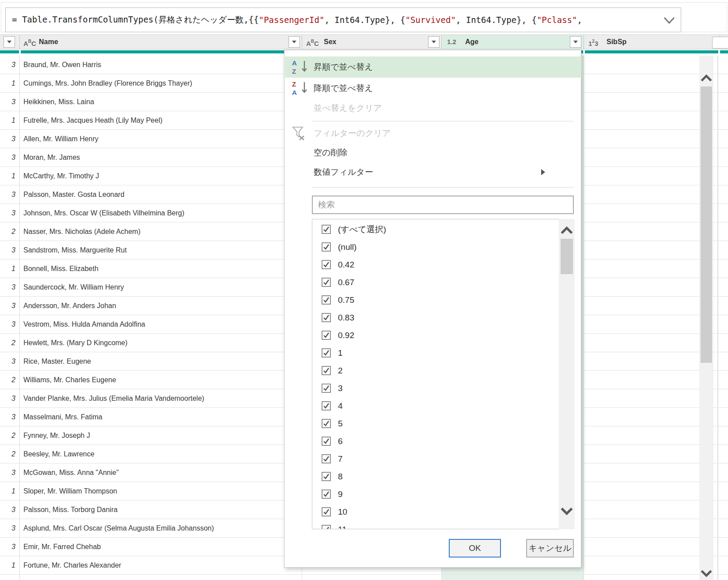 This screenshot has height=580, width=728. What do you see at coordinates (346, 282) in the screenshot?
I see `filter-value-label: 0.67` at bounding box center [346, 282].